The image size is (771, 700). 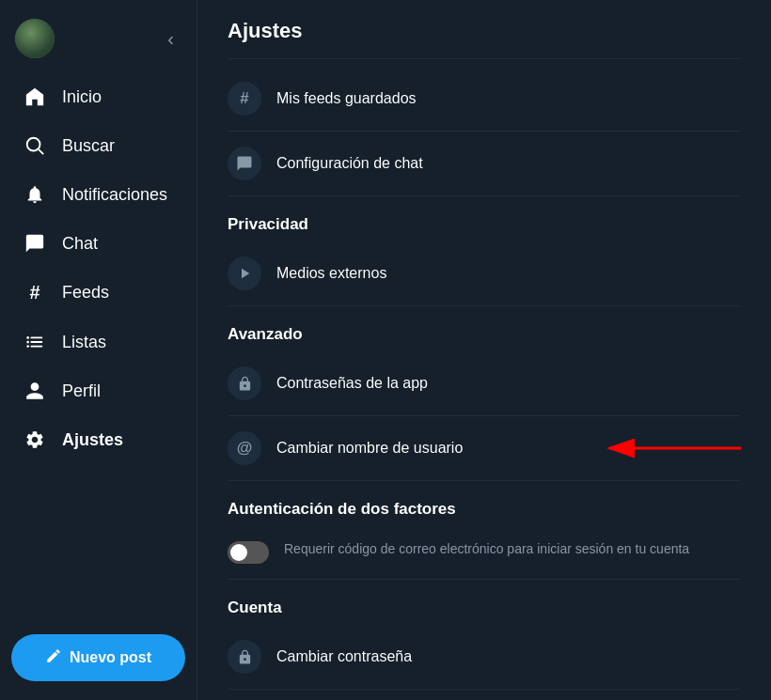 What do you see at coordinates (248, 552) in the screenshot?
I see `req-codigo-toggle` at bounding box center [248, 552].